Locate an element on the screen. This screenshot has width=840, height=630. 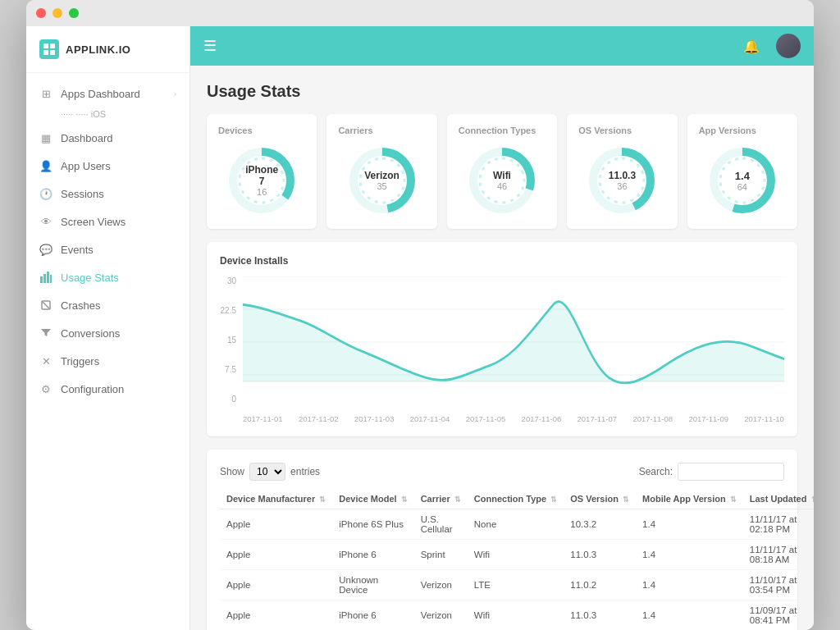
sidebar-item-screen-views: 👁 Screen Views is located at coordinates (108, 221).